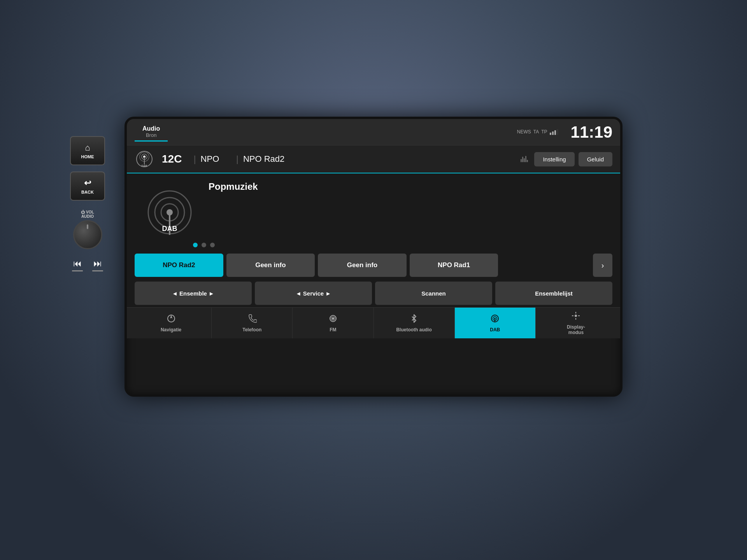 The height and width of the screenshot is (560, 747). What do you see at coordinates (98, 264) in the screenshot?
I see `skip-next-icon: ⏭` at bounding box center [98, 264].